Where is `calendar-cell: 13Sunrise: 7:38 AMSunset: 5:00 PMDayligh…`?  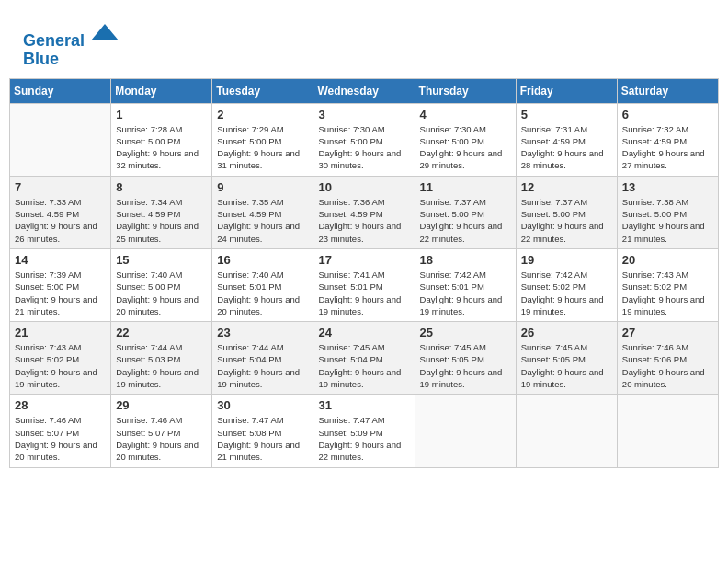
calendar-cell: 13Sunrise: 7:38 AMSunset: 5:00 PMDayligh… is located at coordinates (667, 212).